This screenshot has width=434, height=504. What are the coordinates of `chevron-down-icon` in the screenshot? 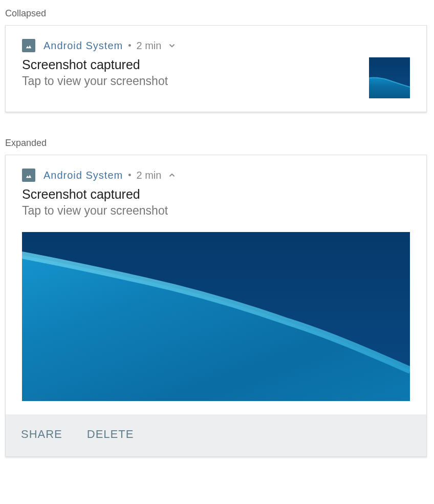 It's located at (172, 46).